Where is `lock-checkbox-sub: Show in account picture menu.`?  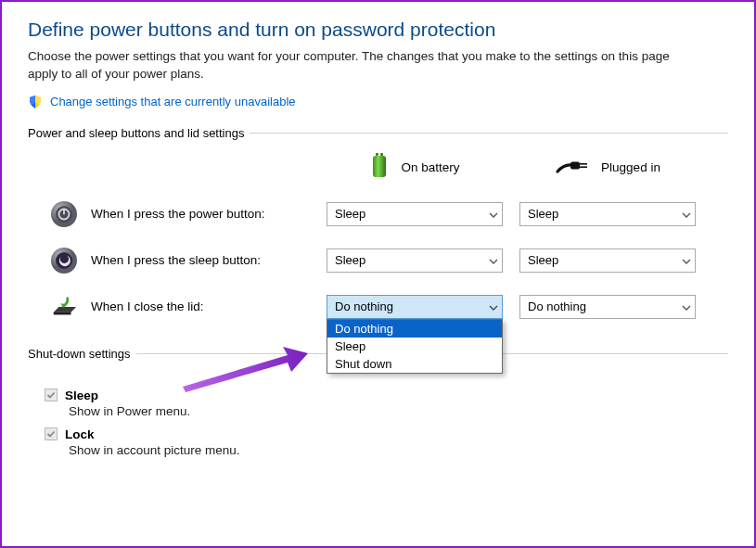 lock-checkbox-sub: Show in account picture menu. is located at coordinates (399, 451).